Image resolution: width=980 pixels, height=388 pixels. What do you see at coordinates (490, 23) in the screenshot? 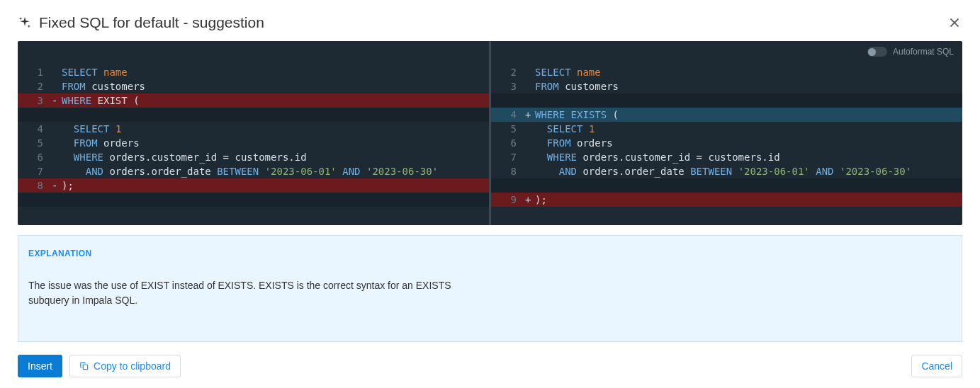
I see `modal-header: Fixed SQL for default - suggestion` at bounding box center [490, 23].